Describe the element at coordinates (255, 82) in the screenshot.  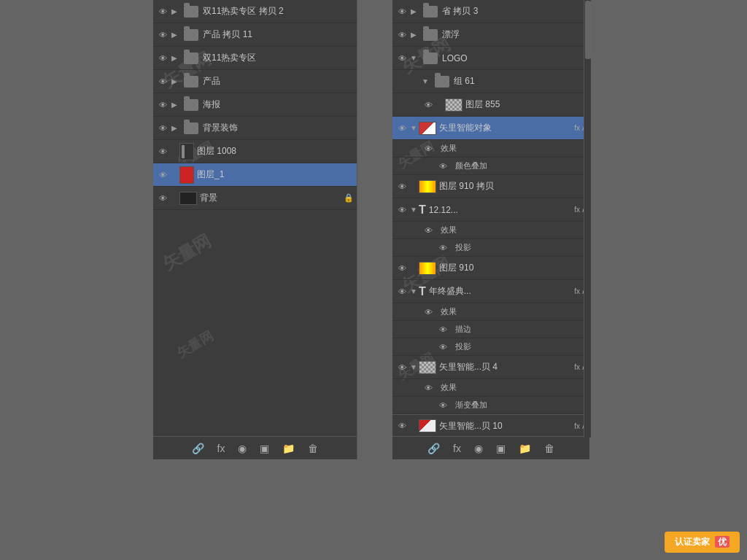
I see `layer-item: 👁 ▶ 产品` at that location.